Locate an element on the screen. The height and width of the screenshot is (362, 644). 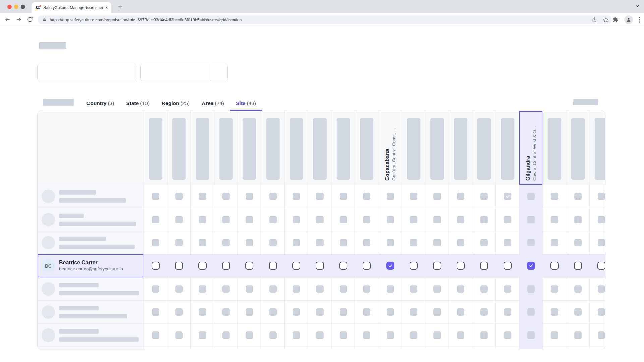
browser-menu-dots-icon is located at coordinates (639, 20).